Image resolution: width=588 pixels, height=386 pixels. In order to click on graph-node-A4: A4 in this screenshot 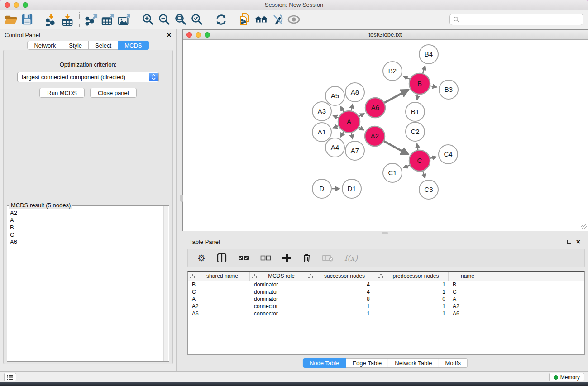, I will do `click(335, 148)`.